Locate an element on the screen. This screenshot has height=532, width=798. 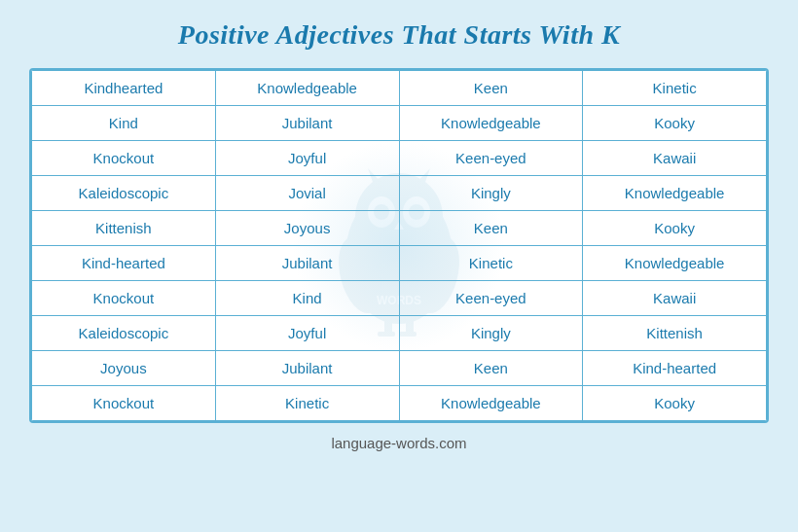
table-row: KaleidoscopicJoyfulKinglyKittenish is located at coordinates (399, 334).